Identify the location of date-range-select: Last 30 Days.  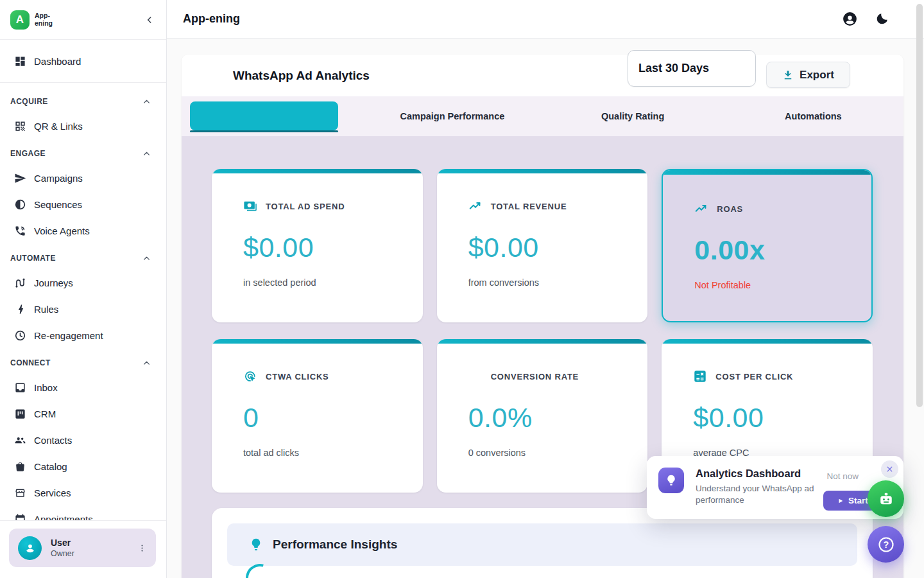
(692, 68).